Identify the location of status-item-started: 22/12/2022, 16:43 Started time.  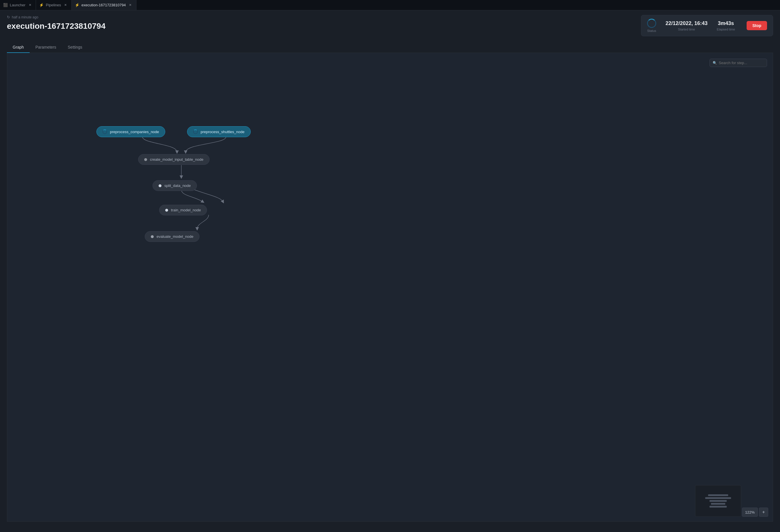
(687, 26).